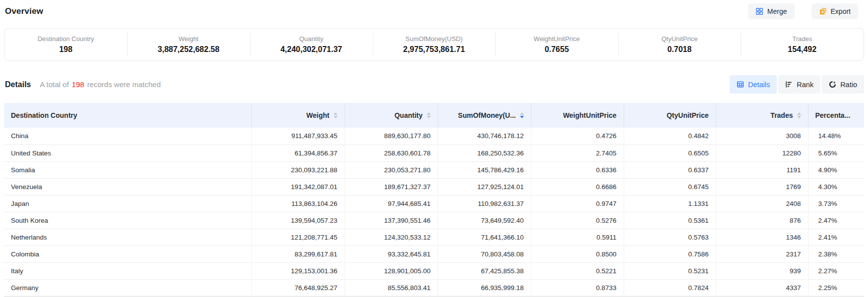  Describe the element at coordinates (487, 115) in the screenshot. I see `column-header-label: SumOfMoney(U...` at that location.